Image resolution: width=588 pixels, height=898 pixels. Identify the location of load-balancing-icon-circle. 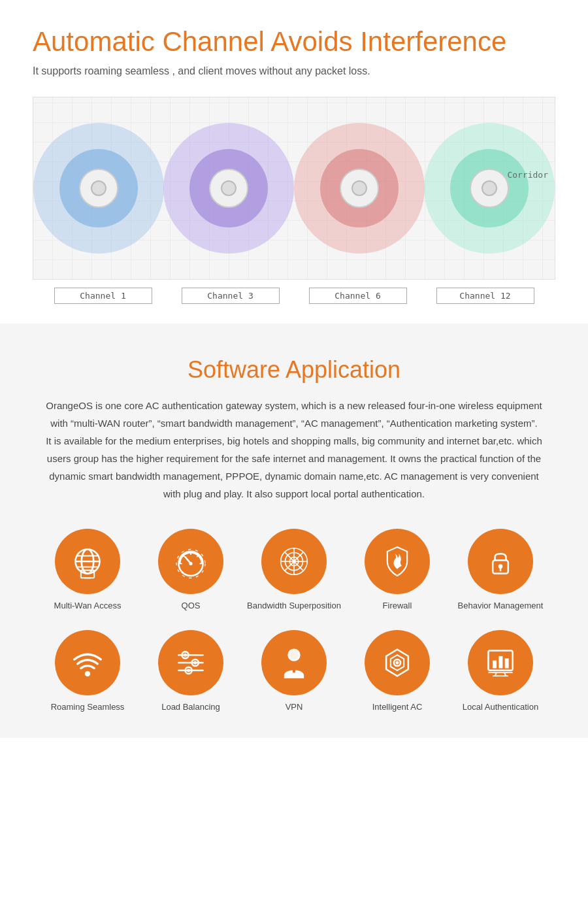
(191, 663).